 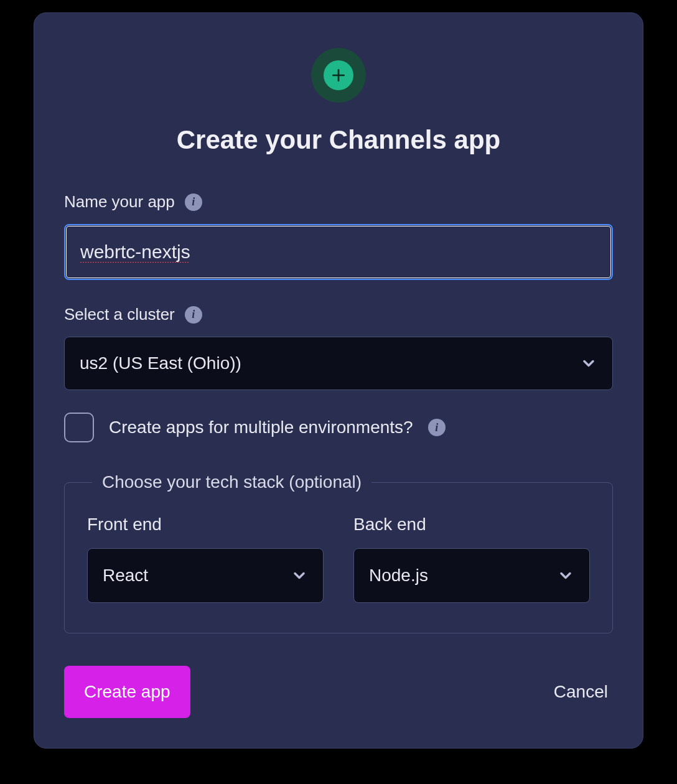 What do you see at coordinates (472, 559) in the screenshot?
I see `backend-col: Back end Node.js` at bounding box center [472, 559].